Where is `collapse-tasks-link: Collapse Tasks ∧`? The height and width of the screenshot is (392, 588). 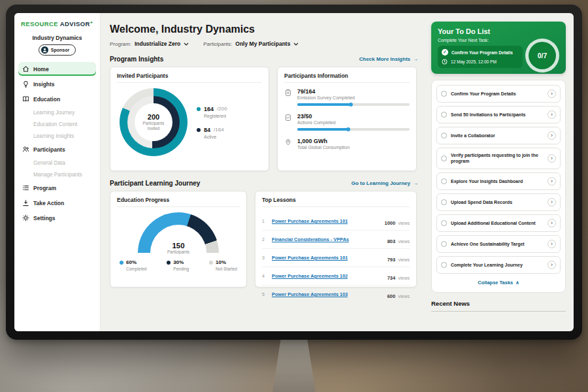
collapse-tasks-link: Collapse Tasks ∧ is located at coordinates (498, 282).